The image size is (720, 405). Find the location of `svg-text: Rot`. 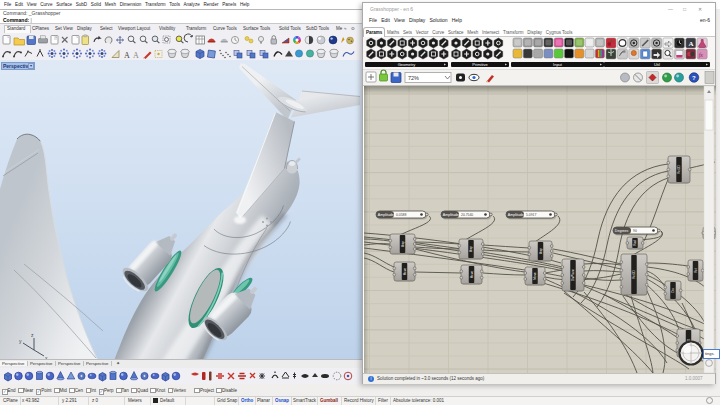

svg-text: Rot is located at coordinates (696, 270).